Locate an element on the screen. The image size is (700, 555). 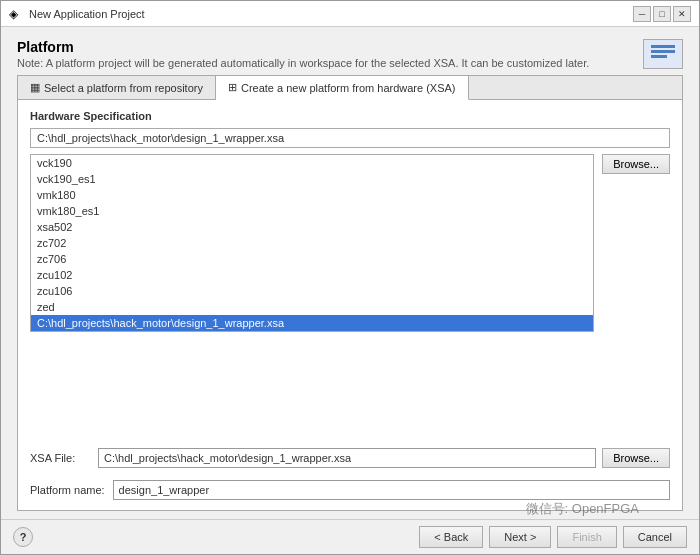
page-subtitle: Note: A platform project will be generat… is located at coordinates (303, 63).